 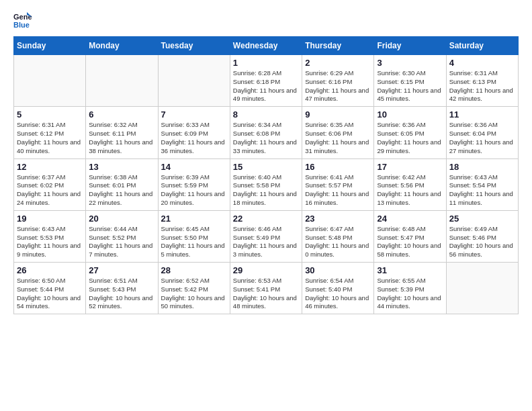 What do you see at coordinates (193, 133) in the screenshot?
I see `calendar-cell: 7Sunrise: 6:33 AM Sunset: 6:09 PM Daylig…` at bounding box center [193, 133].